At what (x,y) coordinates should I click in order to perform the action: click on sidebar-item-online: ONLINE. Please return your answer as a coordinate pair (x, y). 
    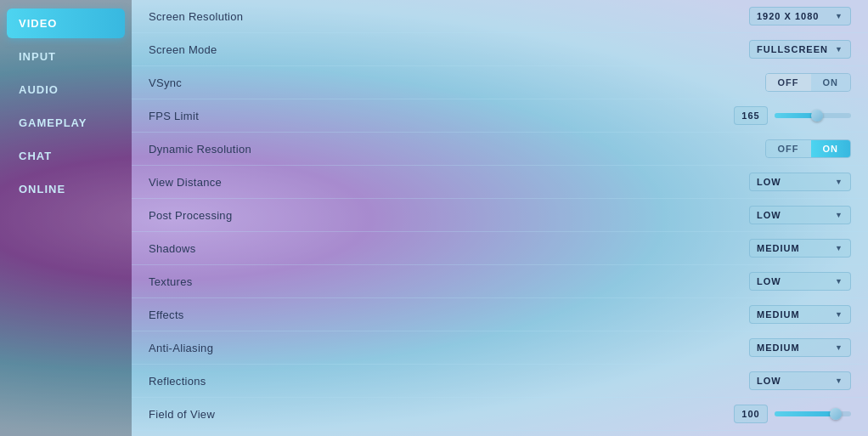
    Looking at the image, I should click on (66, 189).